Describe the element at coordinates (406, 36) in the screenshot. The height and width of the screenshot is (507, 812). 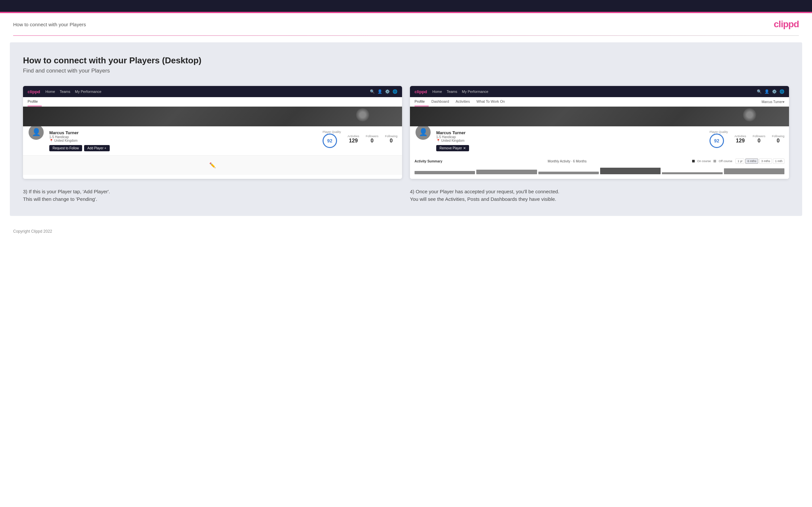
I see `header-divider` at that location.